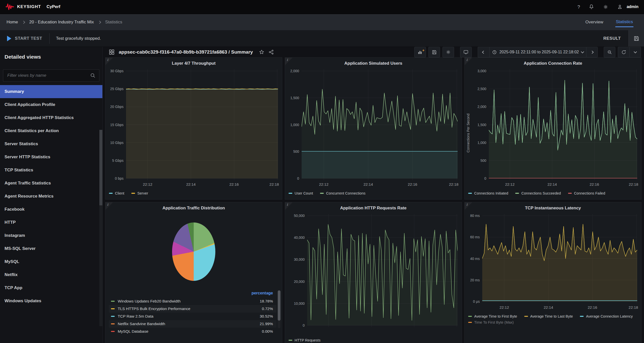 Image resolution: width=644 pixels, height=343 pixels. What do you see at coordinates (140, 193) in the screenshot?
I see `legend-item: Server` at bounding box center [140, 193].